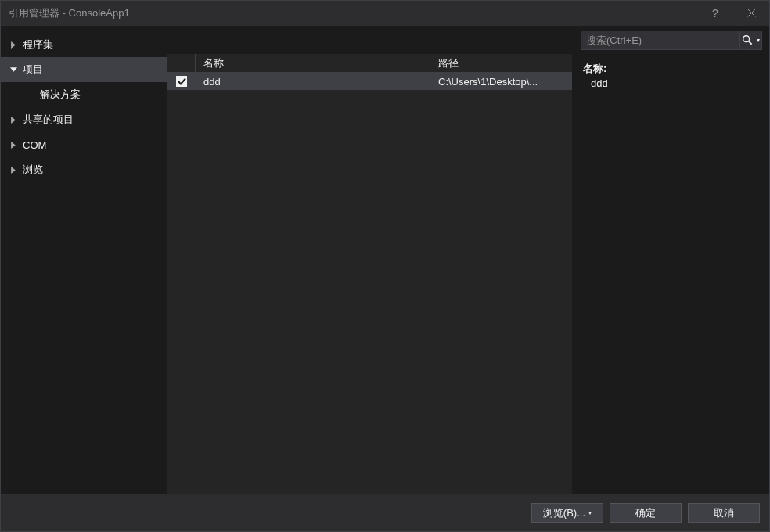  What do you see at coordinates (182, 81) in the screenshot?
I see `checkmark-icon` at bounding box center [182, 81].